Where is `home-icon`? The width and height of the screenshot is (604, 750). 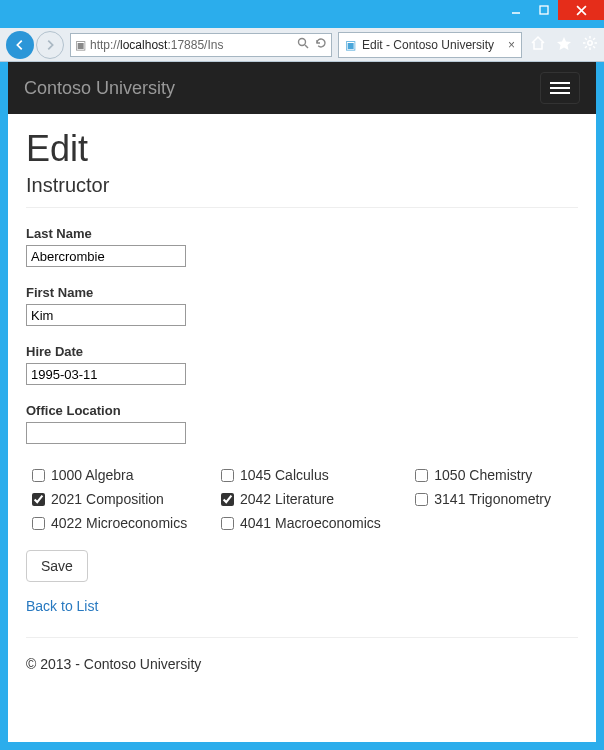
home-icon is located at coordinates (538, 45).